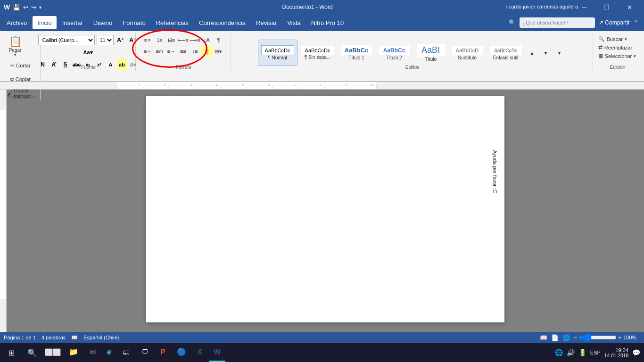  Describe the element at coordinates (570, 353) in the screenshot. I see `volume-icon: 🔊` at that location.